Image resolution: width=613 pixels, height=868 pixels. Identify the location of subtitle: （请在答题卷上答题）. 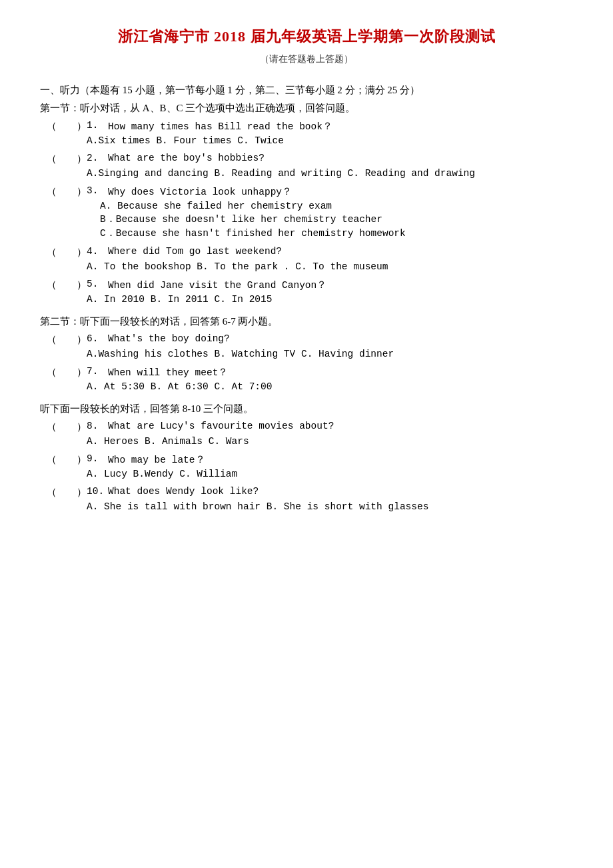
(306, 59).